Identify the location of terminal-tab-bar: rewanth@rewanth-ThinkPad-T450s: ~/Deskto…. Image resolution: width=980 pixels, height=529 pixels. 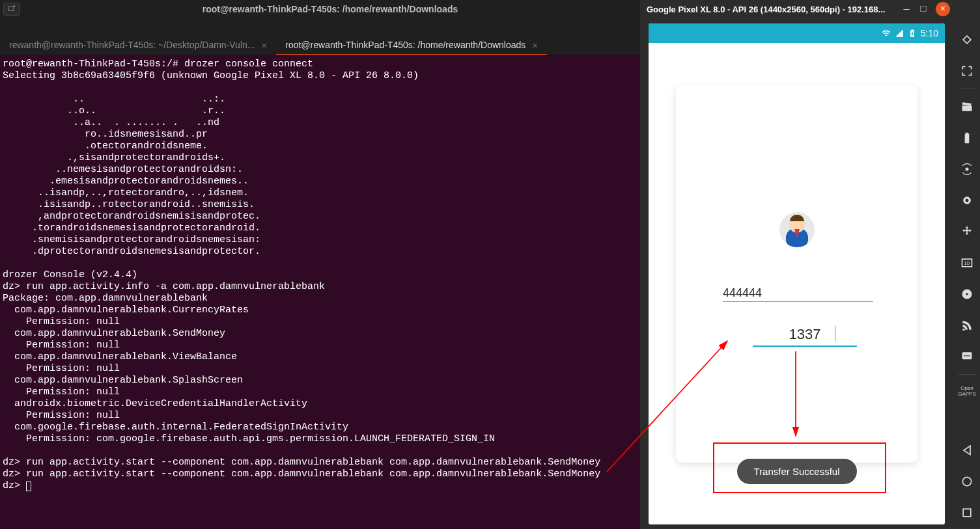
(320, 36).